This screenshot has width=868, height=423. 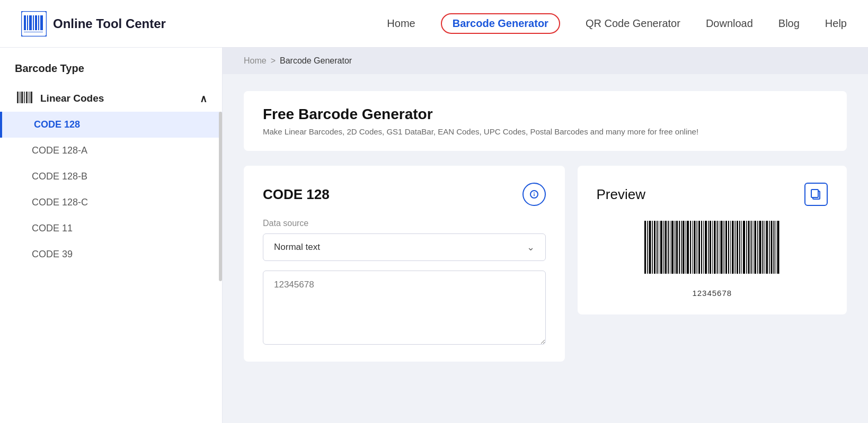 What do you see at coordinates (621, 195) in the screenshot?
I see `preview-title: Preview` at bounding box center [621, 195].